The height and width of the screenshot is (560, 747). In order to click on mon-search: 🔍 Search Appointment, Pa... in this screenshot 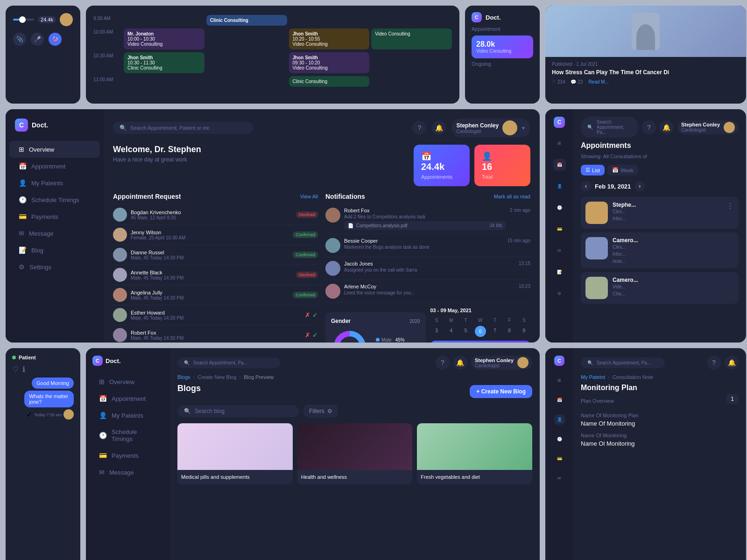, I will do `click(623, 363)`.